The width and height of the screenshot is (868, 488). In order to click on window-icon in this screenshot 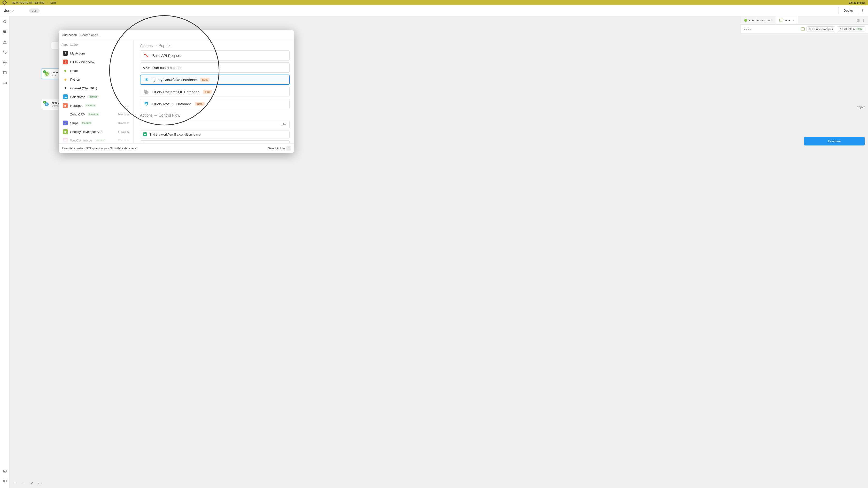, I will do `click(5, 73)`.